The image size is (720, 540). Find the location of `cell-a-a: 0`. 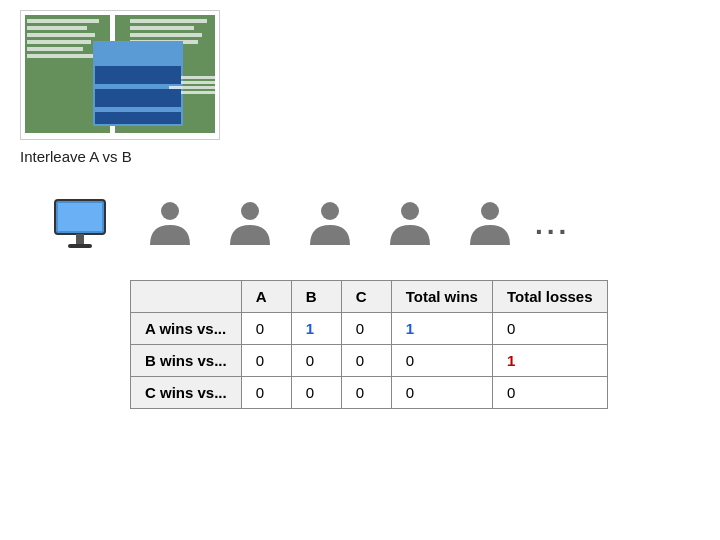

cell-a-a: 0 is located at coordinates (266, 329).